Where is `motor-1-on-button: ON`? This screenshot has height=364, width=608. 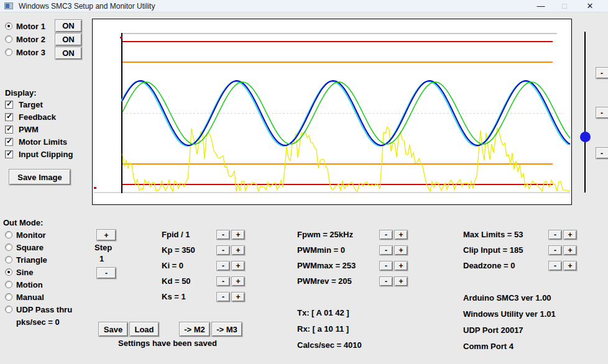 motor-1-on-button: ON is located at coordinates (68, 26).